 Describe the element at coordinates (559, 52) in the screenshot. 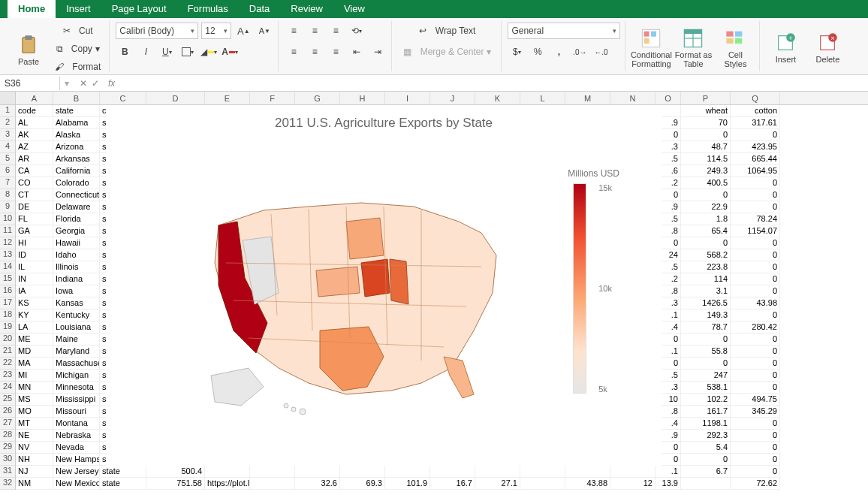

I see `comma-button: ,` at that location.